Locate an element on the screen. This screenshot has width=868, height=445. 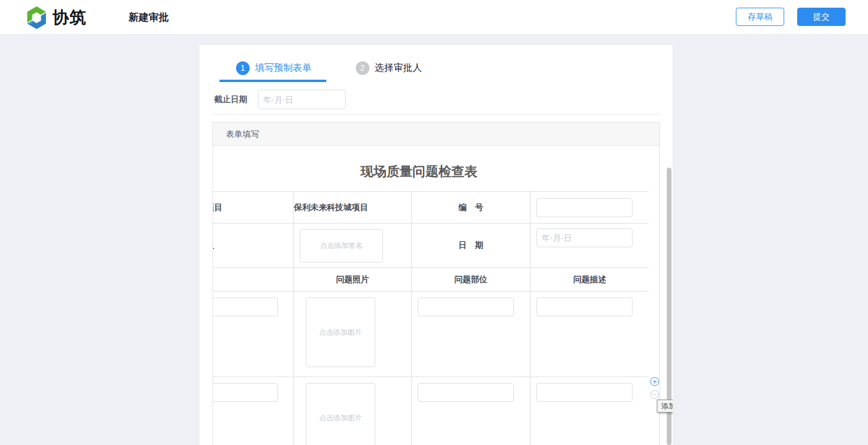
add-row-button: + is located at coordinates (655, 381).